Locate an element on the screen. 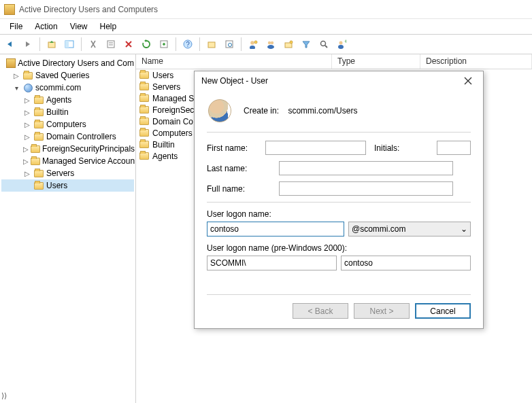  last-name-input is located at coordinates (366, 169).